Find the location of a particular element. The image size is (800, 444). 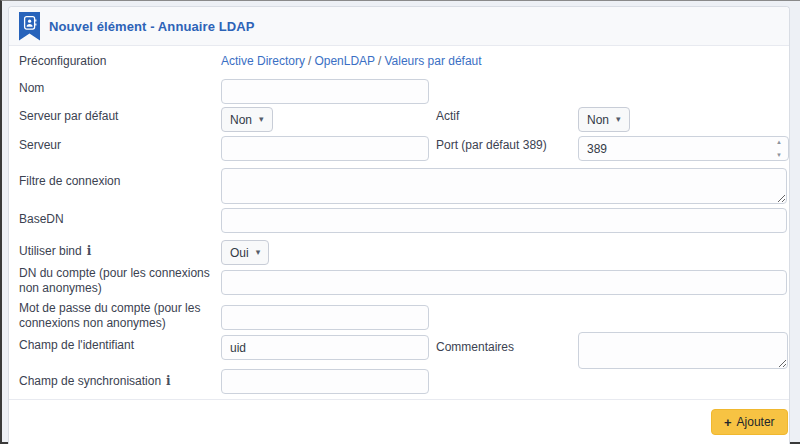

actif-select: Non ▾ is located at coordinates (604, 120).